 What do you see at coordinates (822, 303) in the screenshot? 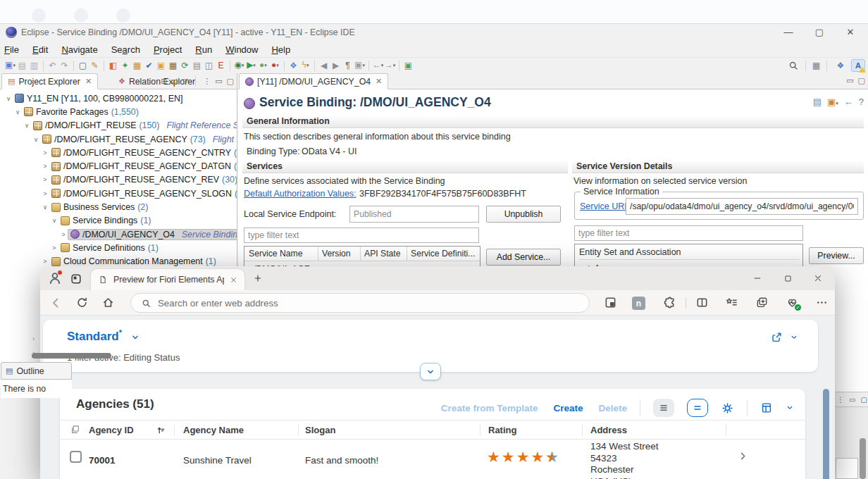
I see `more-menu-icon` at bounding box center [822, 303].